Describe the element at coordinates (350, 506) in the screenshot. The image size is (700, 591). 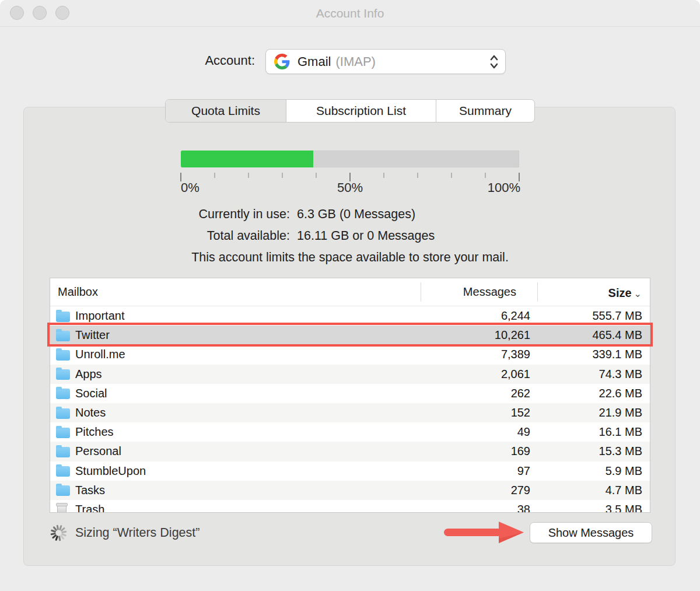
I see `table-row: Trash 38 3.5 MB` at that location.